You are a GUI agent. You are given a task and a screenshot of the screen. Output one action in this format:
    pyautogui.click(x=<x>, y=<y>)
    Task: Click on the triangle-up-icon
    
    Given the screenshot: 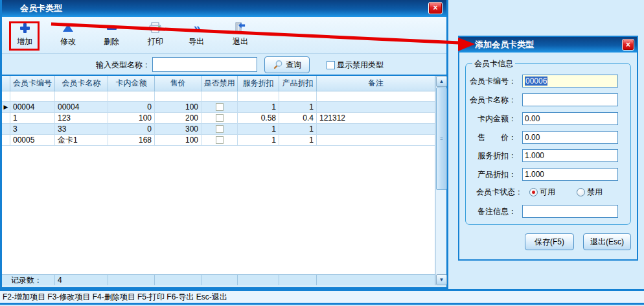 What is the action you would take?
    pyautogui.click(x=68, y=28)
    